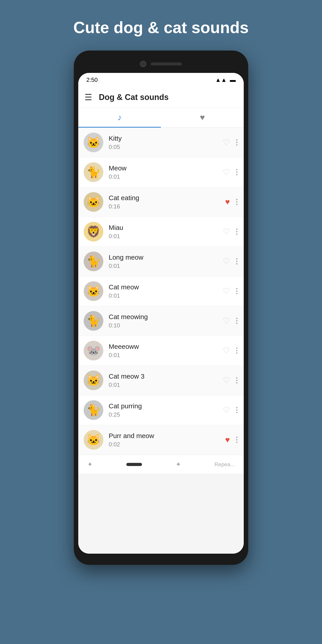 This screenshot has width=322, height=644. Describe the element at coordinates (224, 464) in the screenshot. I see `repeat-label: Repea...` at that location.